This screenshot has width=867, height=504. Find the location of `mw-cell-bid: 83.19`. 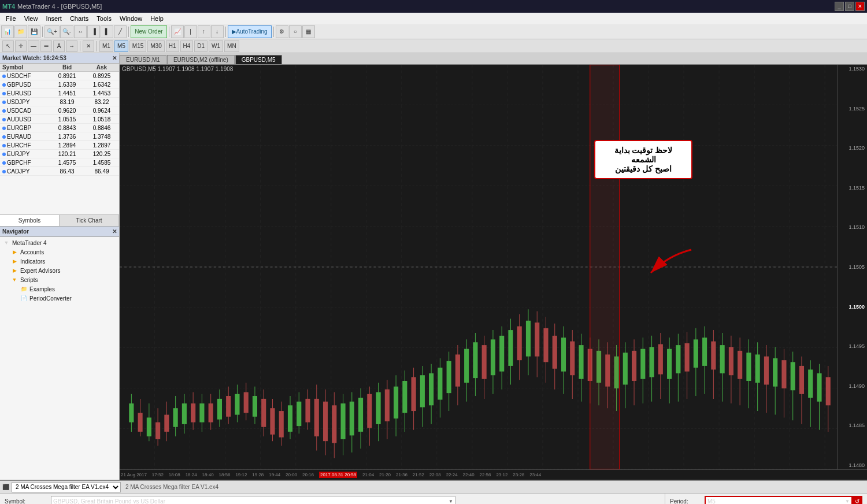

mw-cell-bid: 83.19 is located at coordinates (67, 102).